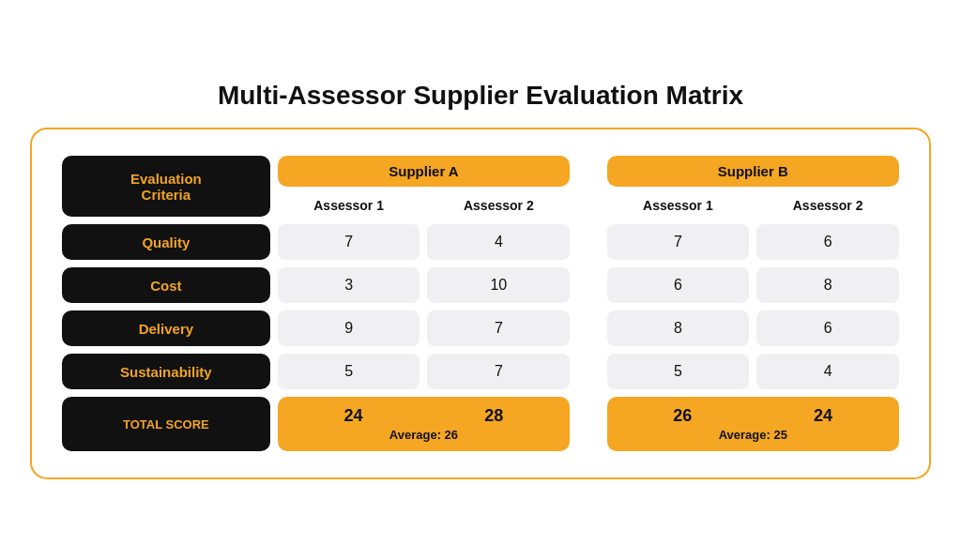  I want to click on avg-a: Average: 26, so click(424, 435).